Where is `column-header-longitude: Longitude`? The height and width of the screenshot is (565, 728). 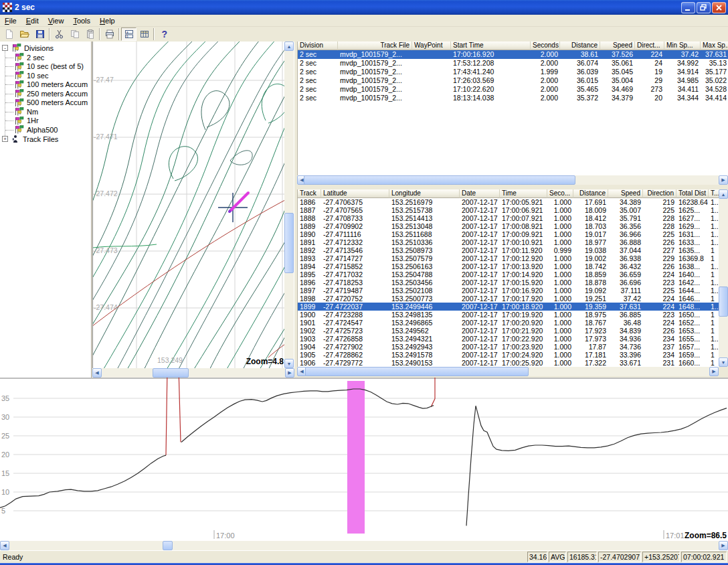
column-header-longitude: Longitude is located at coordinates (424, 194).